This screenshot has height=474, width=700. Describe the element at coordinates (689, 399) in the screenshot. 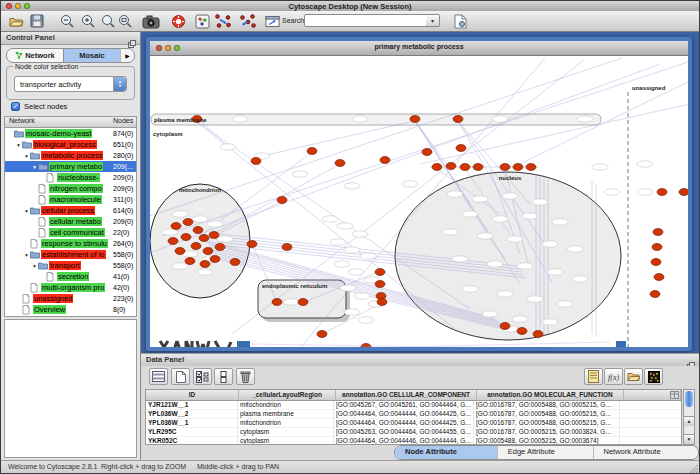

I see `scrollbar-thumb` at that location.